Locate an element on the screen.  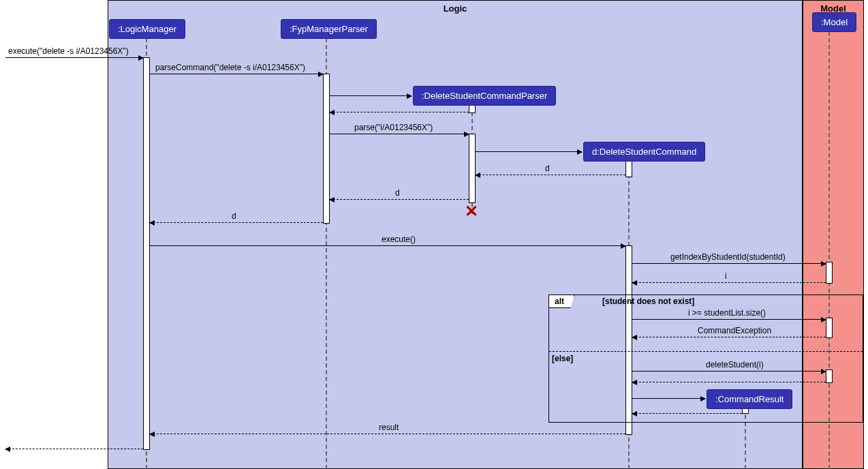
msg-parse-return-d-label: d is located at coordinates (398, 193).